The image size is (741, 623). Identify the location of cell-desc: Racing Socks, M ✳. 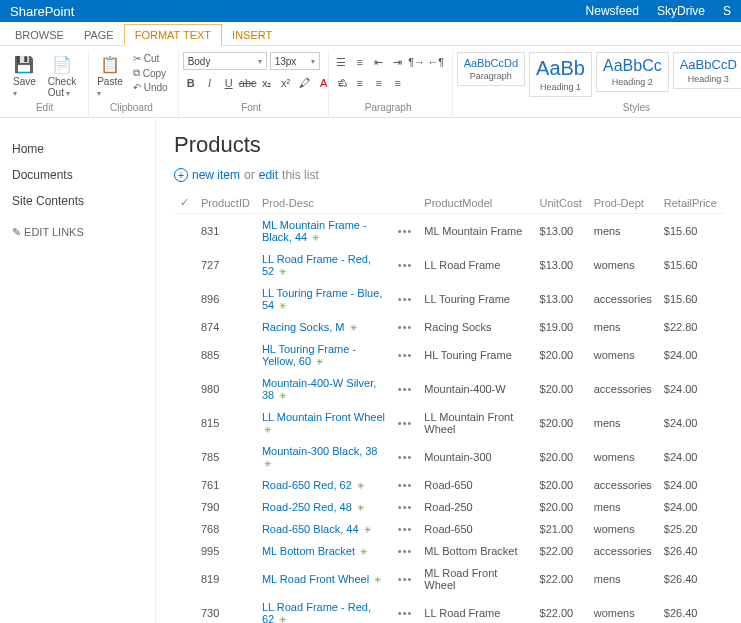
(324, 327).